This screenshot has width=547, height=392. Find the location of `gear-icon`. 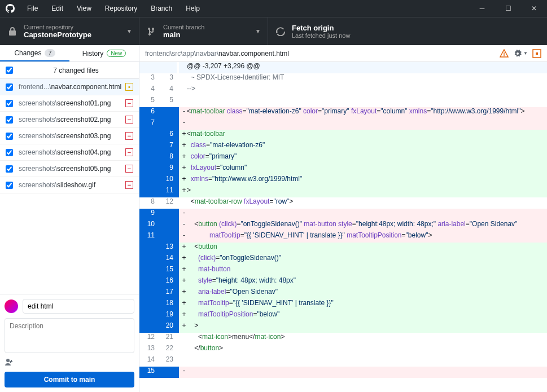

gear-icon is located at coordinates (518, 54).